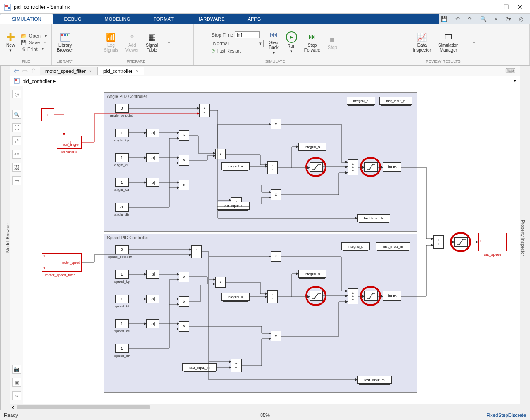  Describe the element at coordinates (392, 167) in the screenshot. I see `dtype-int16-a: int16` at that location.